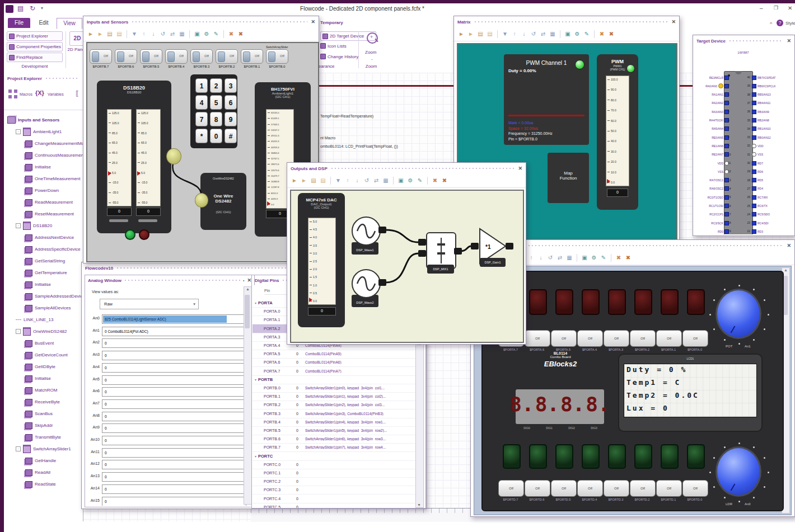 This screenshot has height=532, width=795. What do you see at coordinates (44, 226) in the screenshot?
I see `tree-item-ds18b20: -DS18B20` at bounding box center [44, 226].